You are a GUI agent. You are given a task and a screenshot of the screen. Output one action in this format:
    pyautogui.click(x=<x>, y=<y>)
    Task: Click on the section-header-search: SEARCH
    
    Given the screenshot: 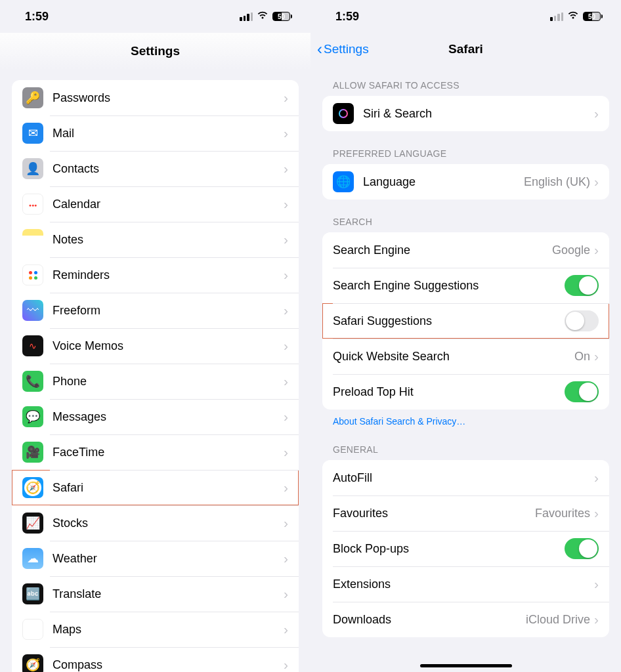 What is the action you would take?
    pyautogui.click(x=470, y=222)
    